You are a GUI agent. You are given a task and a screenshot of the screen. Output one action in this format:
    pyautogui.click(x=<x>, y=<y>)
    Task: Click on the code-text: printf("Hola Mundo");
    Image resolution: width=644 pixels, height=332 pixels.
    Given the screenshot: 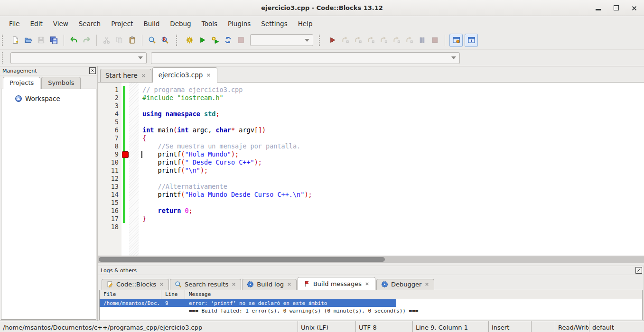 What is the action you would take?
    pyautogui.click(x=391, y=155)
    